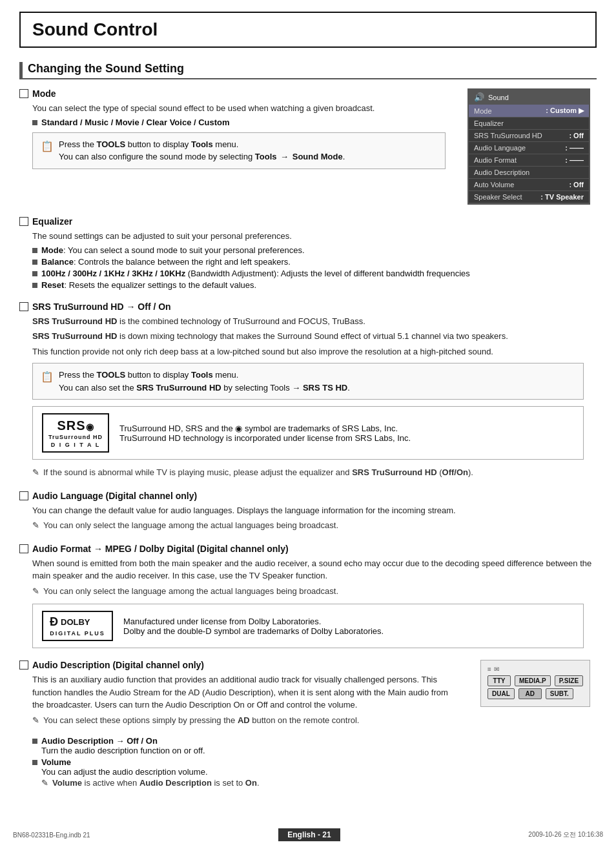 This screenshot has width=616, height=849. What do you see at coordinates (308, 221) in the screenshot?
I see `equalizer-title: Equalizer` at bounding box center [308, 221].